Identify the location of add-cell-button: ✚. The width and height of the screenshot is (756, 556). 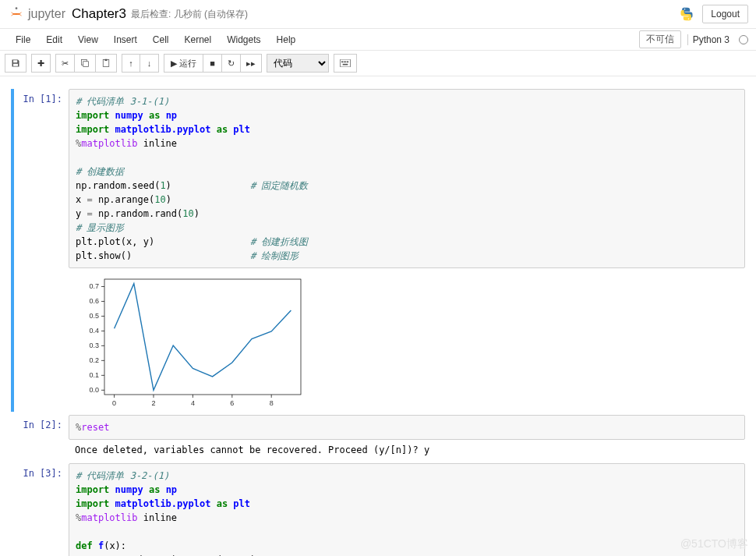
(41, 63).